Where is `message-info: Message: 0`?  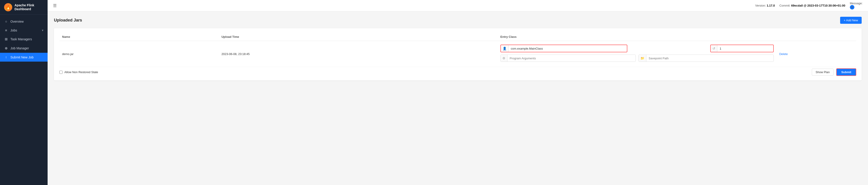
message-info: Message: 0 is located at coordinates (856, 5).